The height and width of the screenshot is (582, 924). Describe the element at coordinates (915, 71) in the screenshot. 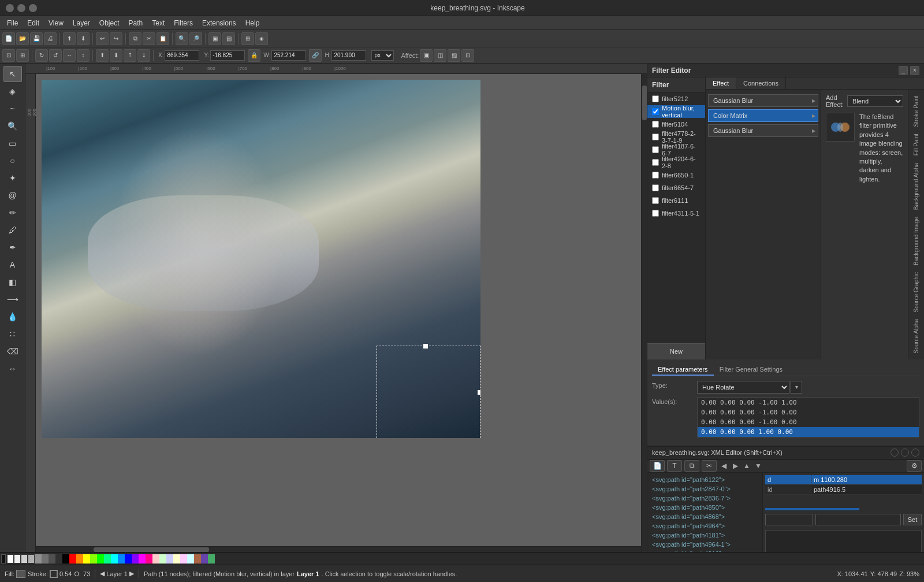

I see `filter-editor-close: ×` at that location.